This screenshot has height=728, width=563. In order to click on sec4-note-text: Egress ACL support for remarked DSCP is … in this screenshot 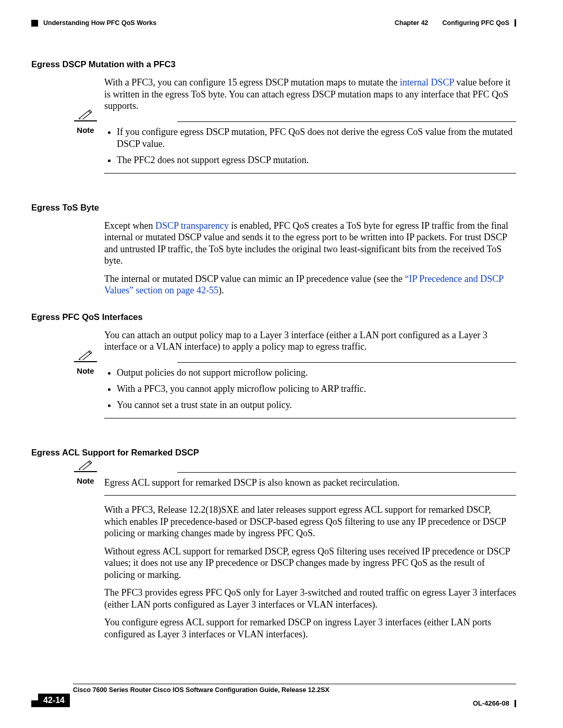, I will do `click(310, 480)`.